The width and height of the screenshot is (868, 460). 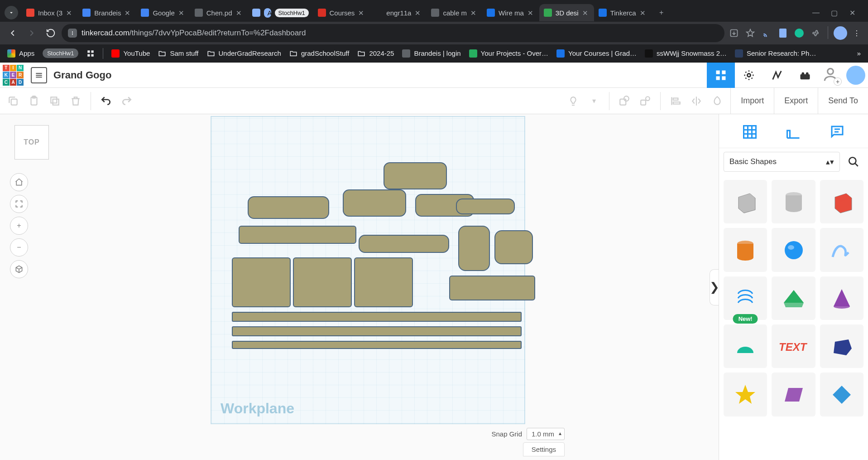 What do you see at coordinates (816, 13) in the screenshot?
I see `minimize-button: —` at bounding box center [816, 13].